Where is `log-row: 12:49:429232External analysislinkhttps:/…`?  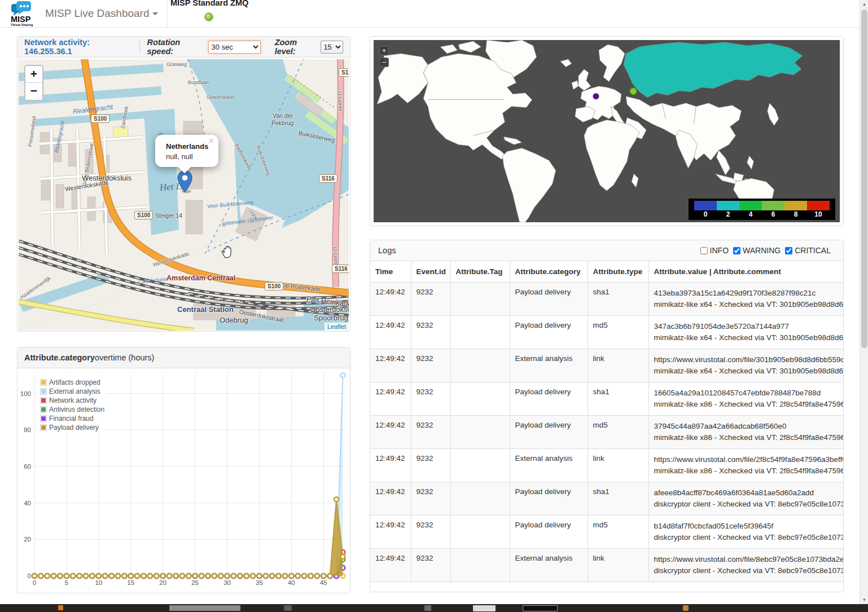
log-row: 12:49:429232External analysislinkhttps:/… is located at coordinates (607, 565).